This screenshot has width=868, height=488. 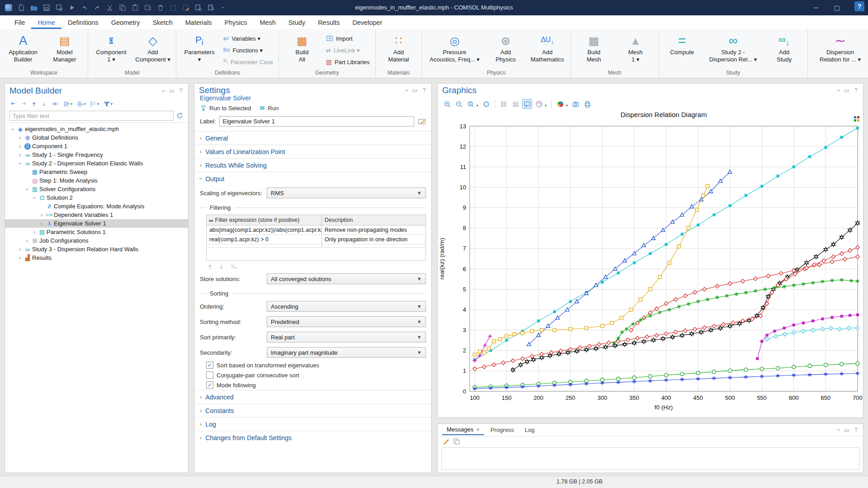 What do you see at coordinates (226, 108) in the screenshot?
I see `run-to-selected-button: Run to Selected` at bounding box center [226, 108].